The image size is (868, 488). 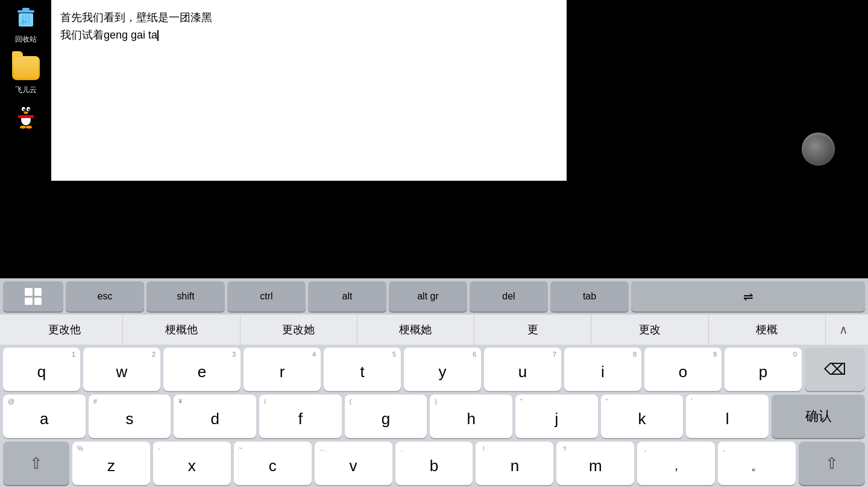 I want to click on key-q-number: 1, so click(x=74, y=354).